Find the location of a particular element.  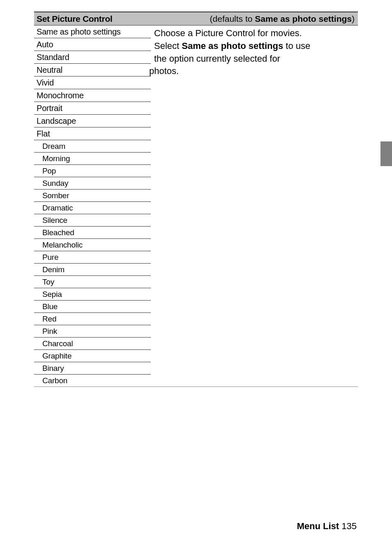

option-item: Auto is located at coordinates (92, 44).